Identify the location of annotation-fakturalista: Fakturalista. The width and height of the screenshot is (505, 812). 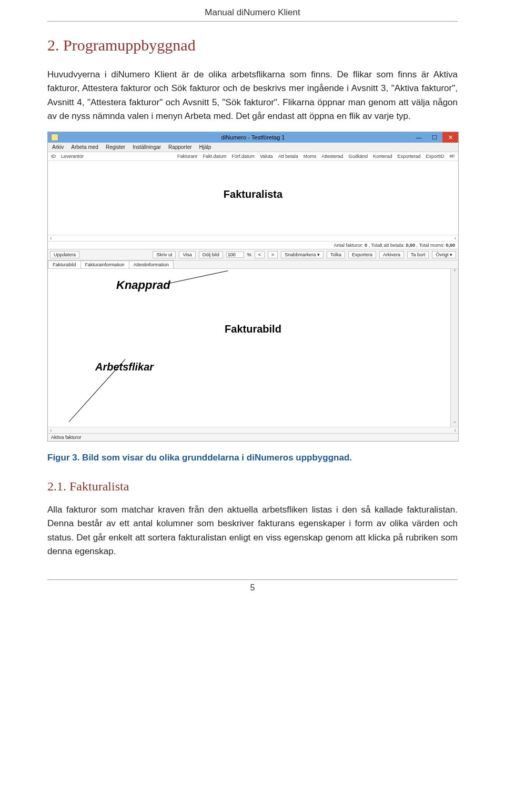
(253, 195).